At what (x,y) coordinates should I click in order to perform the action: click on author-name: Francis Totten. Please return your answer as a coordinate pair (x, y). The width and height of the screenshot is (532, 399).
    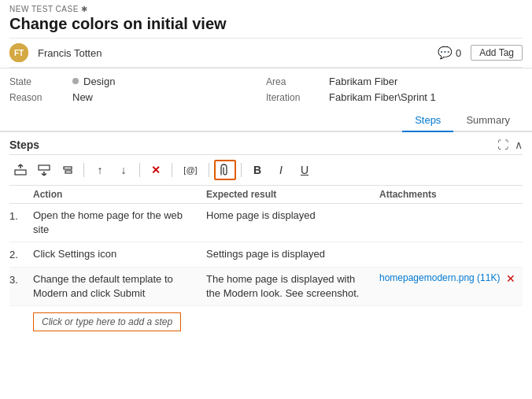
    Looking at the image, I should click on (69, 54).